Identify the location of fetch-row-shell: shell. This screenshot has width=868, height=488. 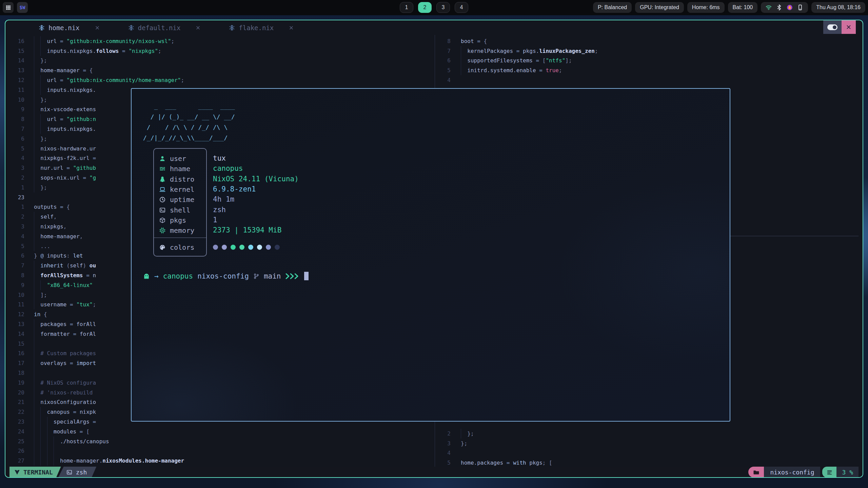
(180, 210).